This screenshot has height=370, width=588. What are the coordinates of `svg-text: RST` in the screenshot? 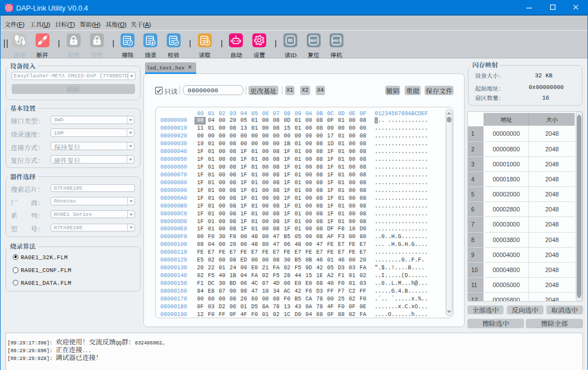 It's located at (313, 40).